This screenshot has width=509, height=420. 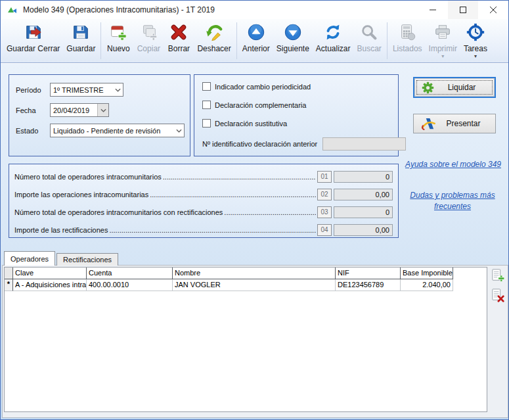 I want to click on faq-link: Dudas y problemas más frecuentes, so click(x=453, y=201).